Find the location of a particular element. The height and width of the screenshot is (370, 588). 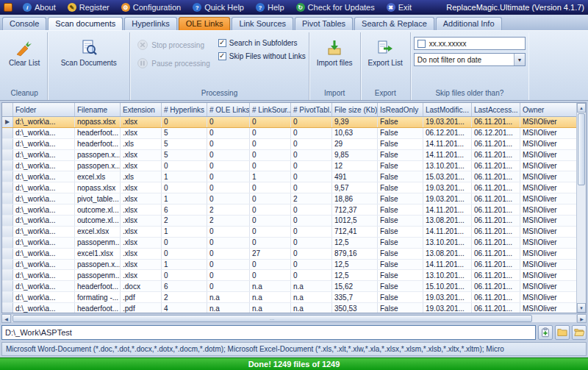

table-row: d:\_work\a...passopenm....xlsx000012,5Fa… is located at coordinates (290, 275).